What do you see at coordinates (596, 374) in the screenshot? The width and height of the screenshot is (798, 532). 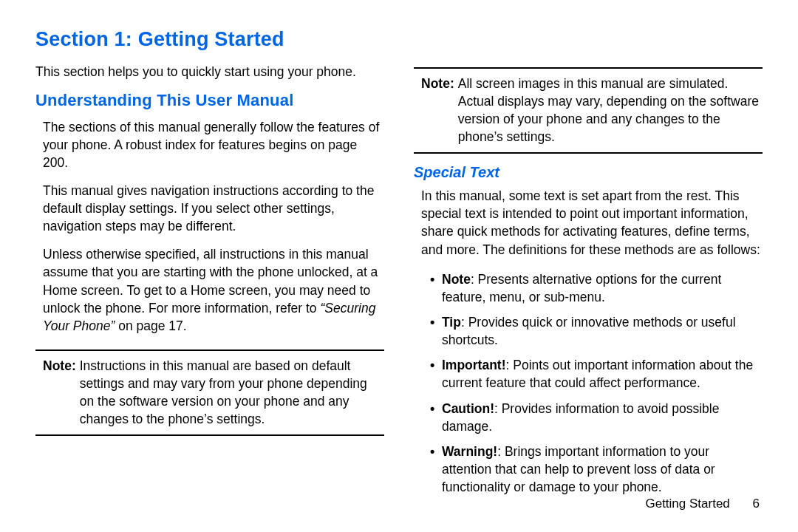 I see `list-item: Important!: Points out important informa…` at bounding box center [596, 374].